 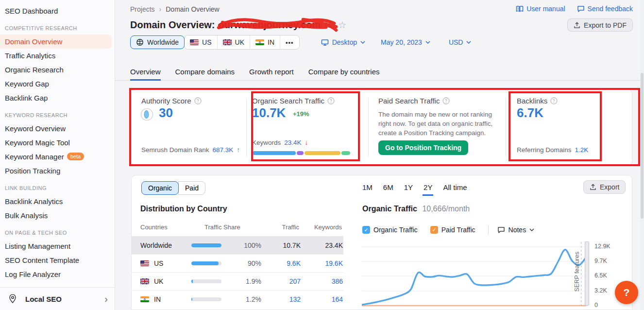 I want to click on referring-domains-value: 1.2K, so click(x=582, y=150).